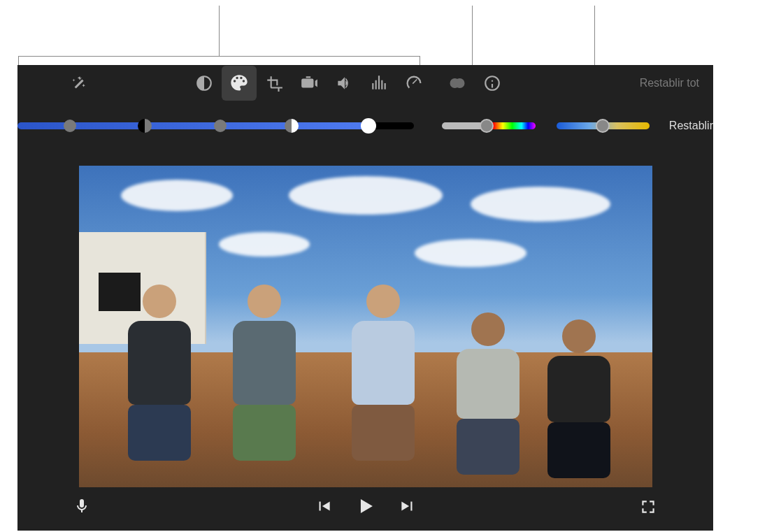 The image size is (781, 532). What do you see at coordinates (239, 83) in the screenshot?
I see `palette-icon` at bounding box center [239, 83].